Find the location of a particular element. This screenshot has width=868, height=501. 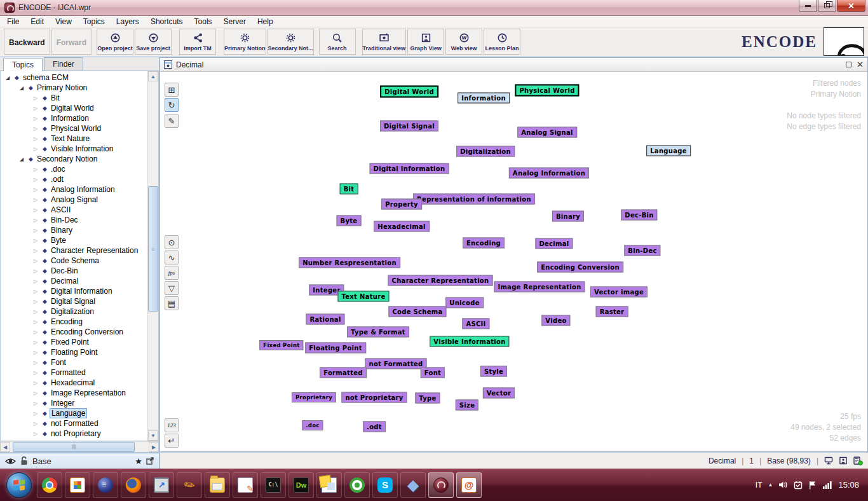

scroll-thumb: ≡ is located at coordinates (153, 249).